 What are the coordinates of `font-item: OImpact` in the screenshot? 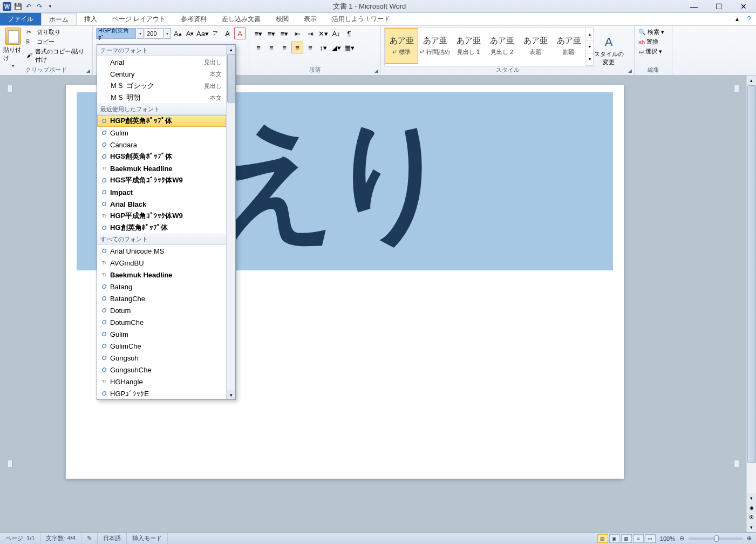 It's located at (162, 192).